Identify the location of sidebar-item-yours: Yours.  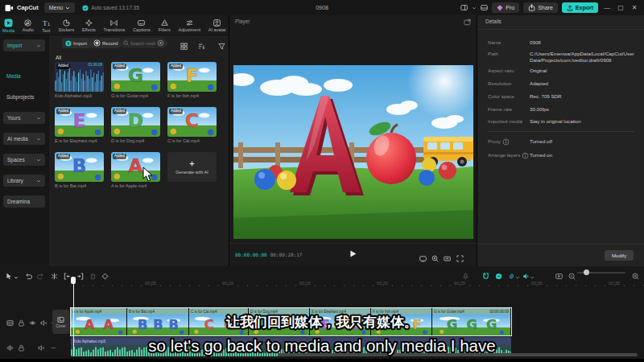
(24, 117).